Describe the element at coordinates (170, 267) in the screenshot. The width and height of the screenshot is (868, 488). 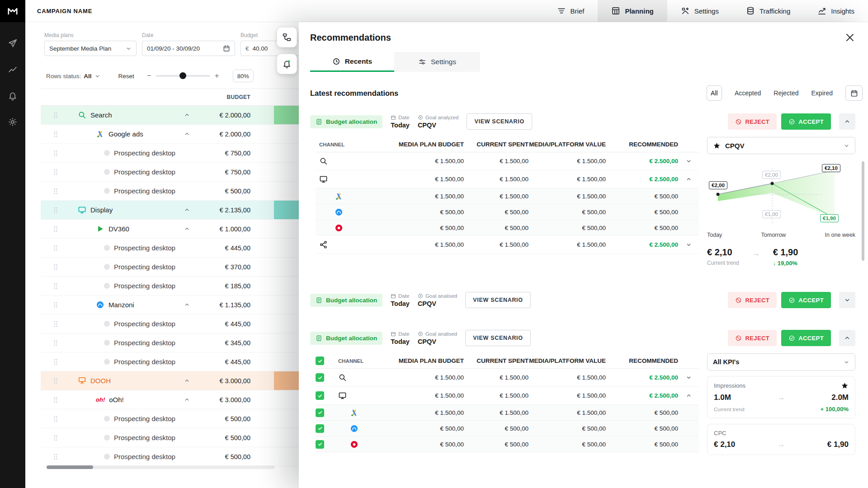
I see `plan-row: Prospecting desktop€ 370,00` at that location.